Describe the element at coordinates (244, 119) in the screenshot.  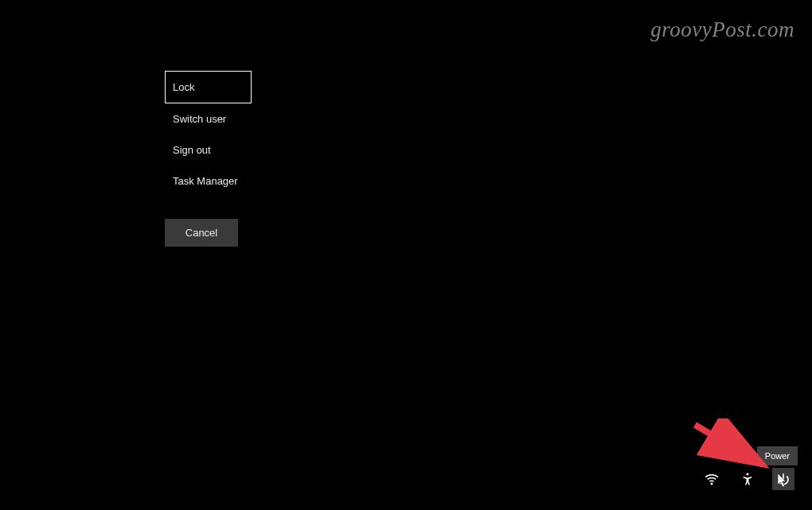
I see `menu-item-switch-user: Switch user` at that location.